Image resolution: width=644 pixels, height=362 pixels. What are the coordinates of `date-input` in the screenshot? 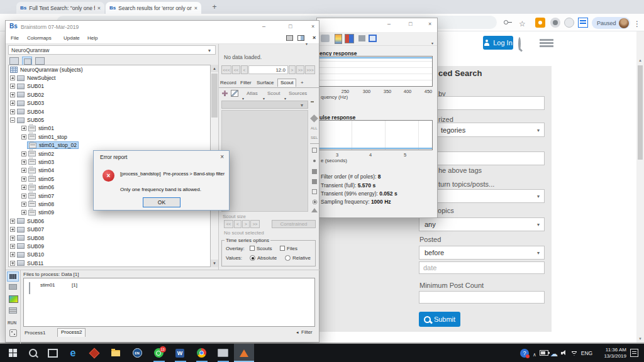 It's located at (482, 268).